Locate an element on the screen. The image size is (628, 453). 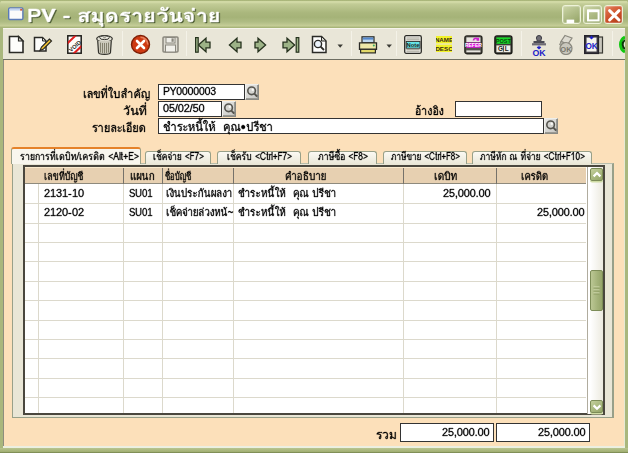
svg-text: REFER is located at coordinates (474, 45).